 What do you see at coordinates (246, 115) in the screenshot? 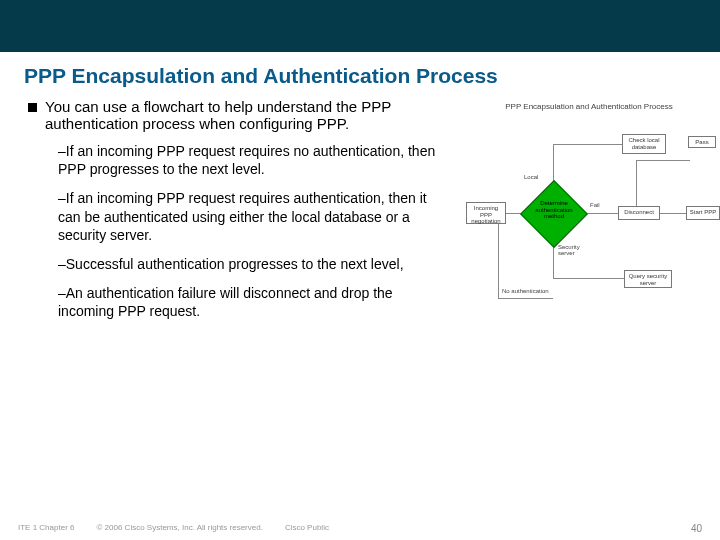
I see `main-bullet-text: You can use a flowchart to help understa…` at bounding box center [246, 115].